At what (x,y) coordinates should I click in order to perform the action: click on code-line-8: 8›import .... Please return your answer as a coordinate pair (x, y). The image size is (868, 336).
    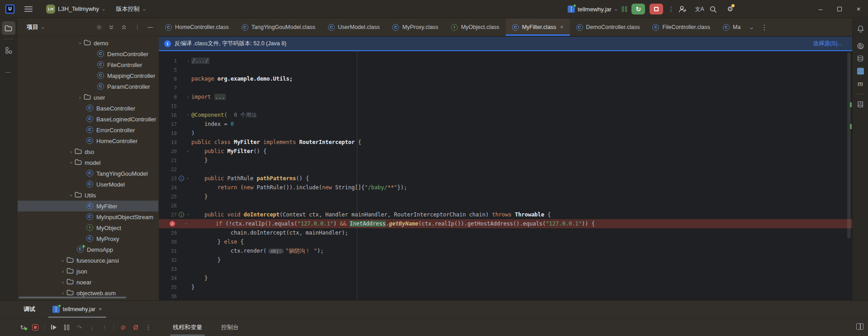
    Looking at the image, I should click on (506, 97).